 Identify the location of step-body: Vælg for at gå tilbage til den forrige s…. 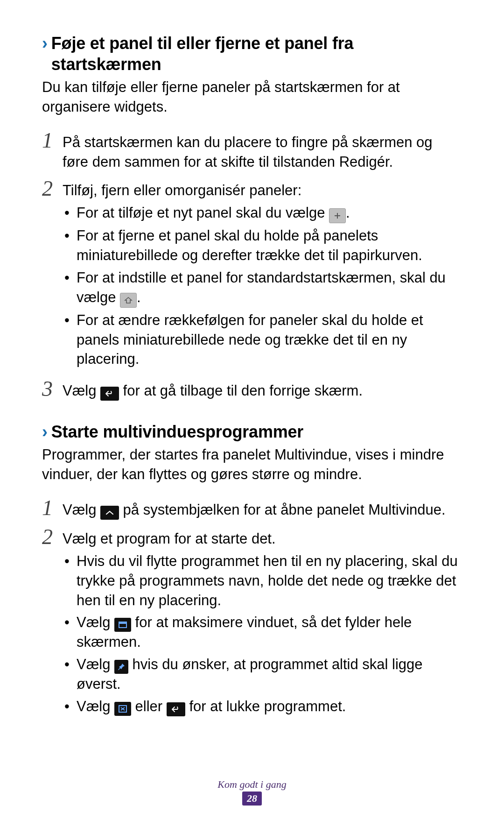
(262, 389).